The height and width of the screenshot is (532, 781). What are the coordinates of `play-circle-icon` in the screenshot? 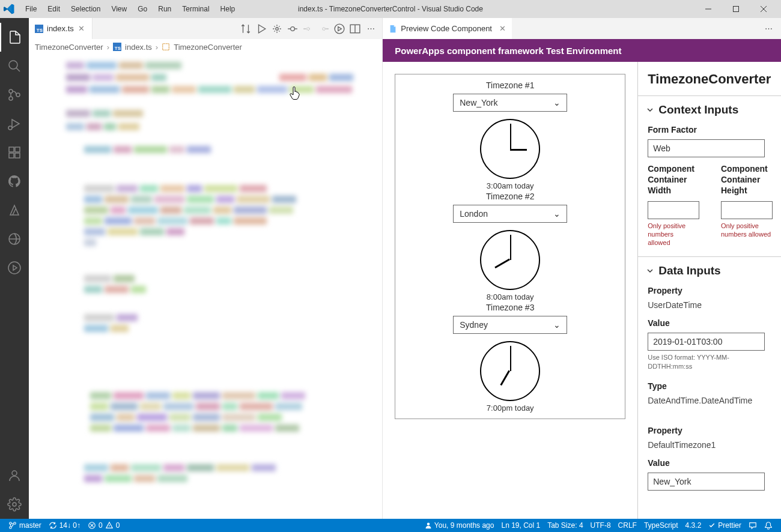 It's located at (14, 268).